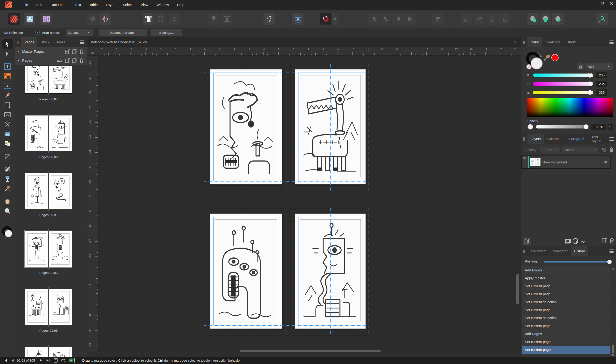  What do you see at coordinates (60, 60) in the screenshot?
I see `apply-master-icon` at bounding box center [60, 60].